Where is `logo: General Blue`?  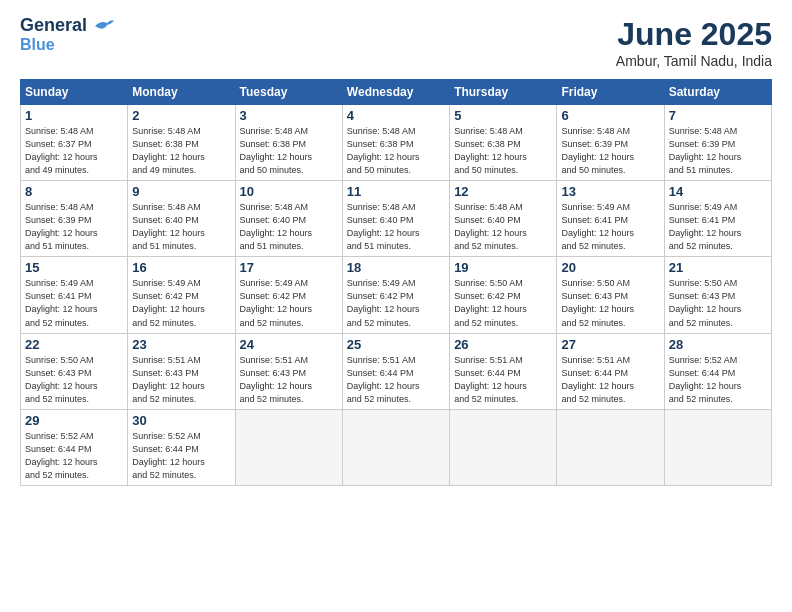
logo: General Blue is located at coordinates (68, 34).